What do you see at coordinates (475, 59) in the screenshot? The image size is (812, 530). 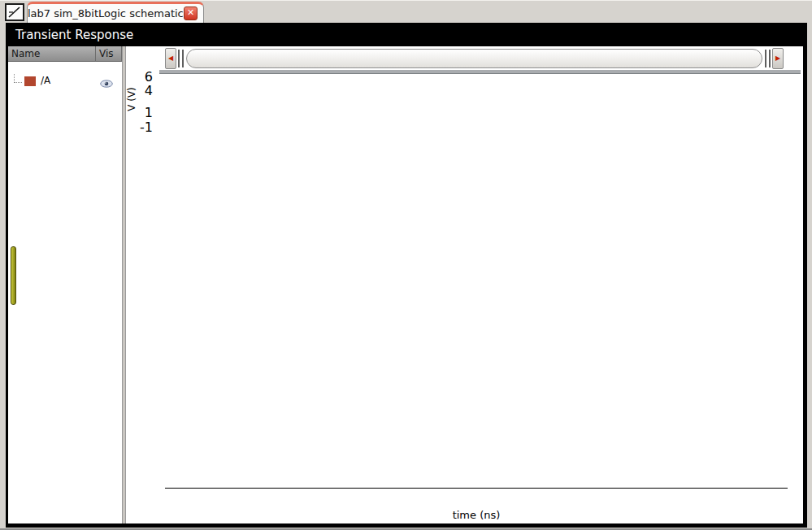 I see `overview-scrollbar` at bounding box center [475, 59].